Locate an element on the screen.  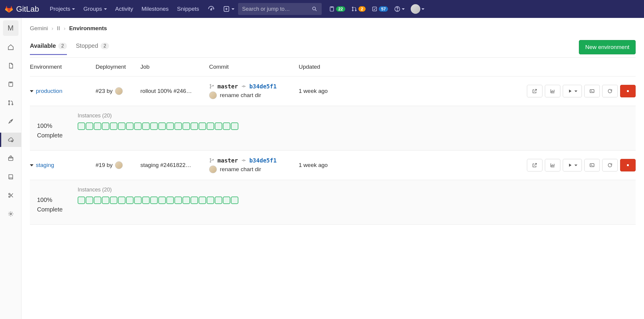
project-avatar: M is located at coordinates (11, 28).